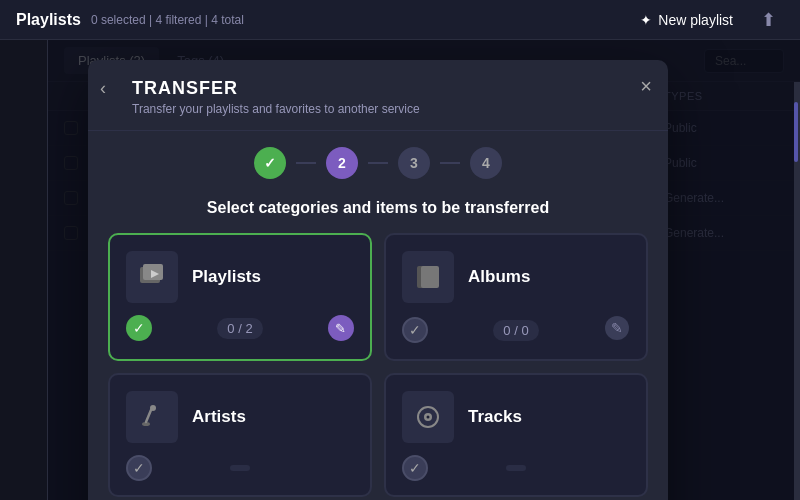  I want to click on step-3: 3, so click(414, 163).